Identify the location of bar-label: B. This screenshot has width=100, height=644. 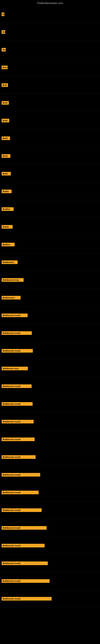
(3, 14).